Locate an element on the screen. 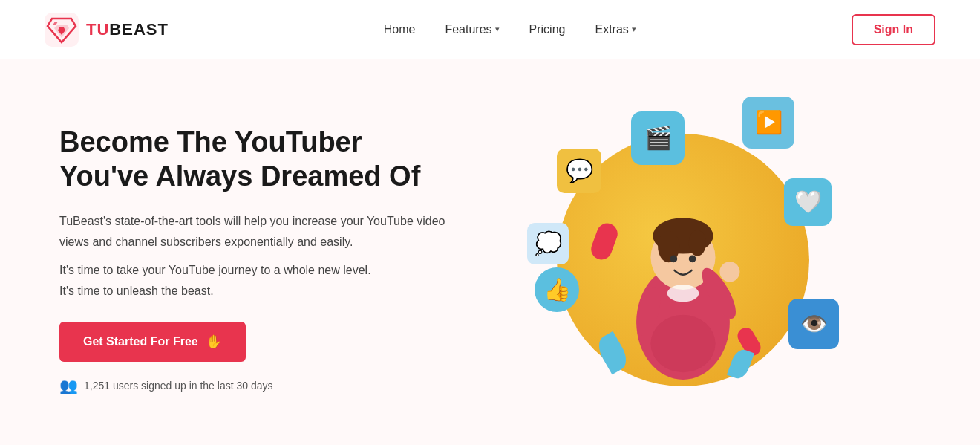  nav-features: Features ▾ is located at coordinates (472, 30).